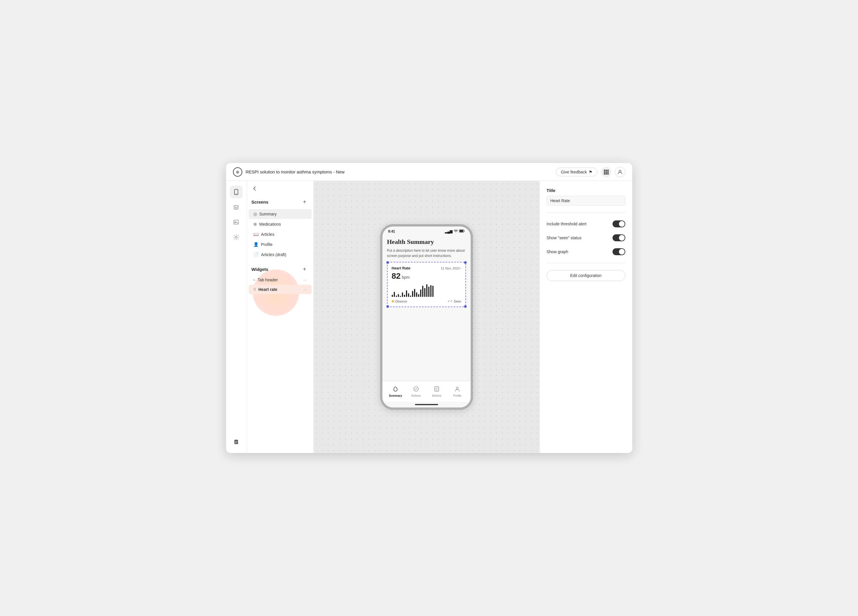 The width and height of the screenshot is (858, 616). I want to click on profile-icon: 👤, so click(256, 244).